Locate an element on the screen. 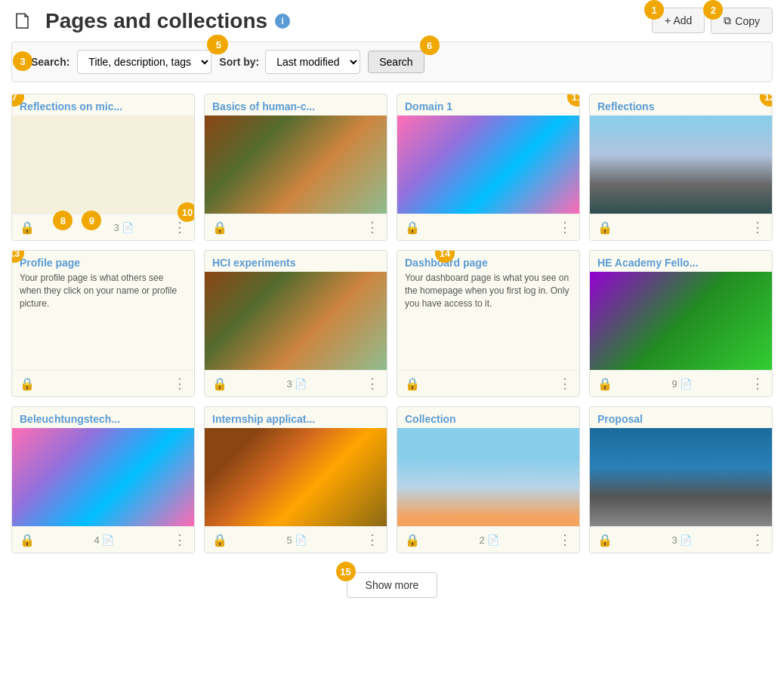 The width and height of the screenshot is (784, 690). card-title-domain1: Domain 1 is located at coordinates (488, 105).